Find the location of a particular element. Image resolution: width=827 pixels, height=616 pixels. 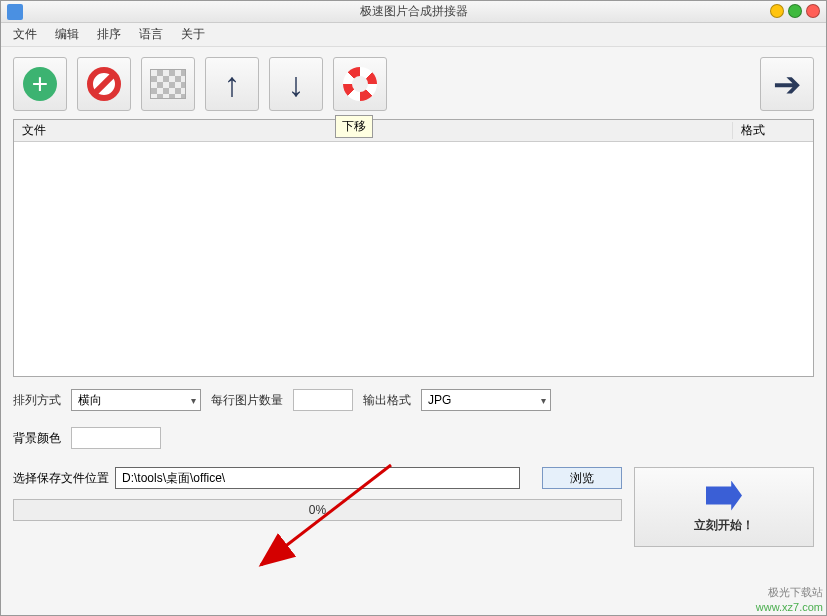

left-column: 选择保存文件位置 D:\tools\桌面\office\ 浏览 0% is located at coordinates (318, 507).